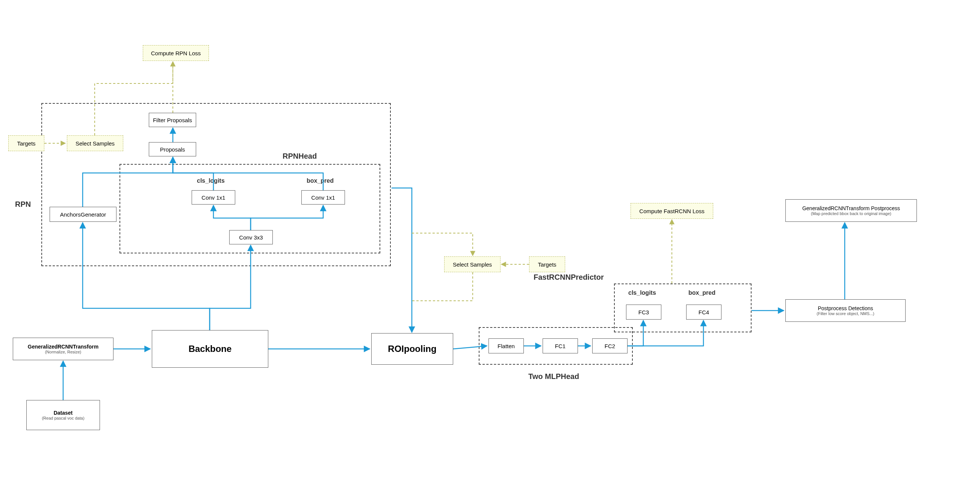 The width and height of the screenshot is (980, 479). I want to click on dataset-sub: (Read pascal voc data), so click(63, 418).